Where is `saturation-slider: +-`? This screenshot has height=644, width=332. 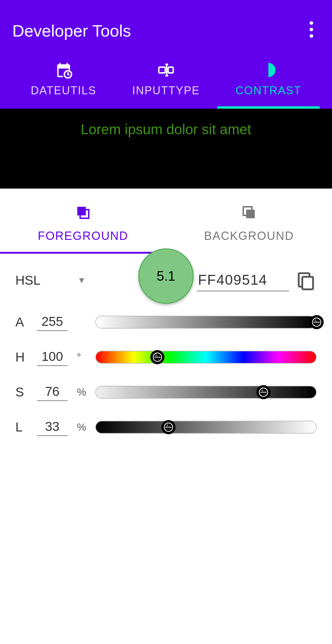
saturation-slider: +- is located at coordinates (206, 392).